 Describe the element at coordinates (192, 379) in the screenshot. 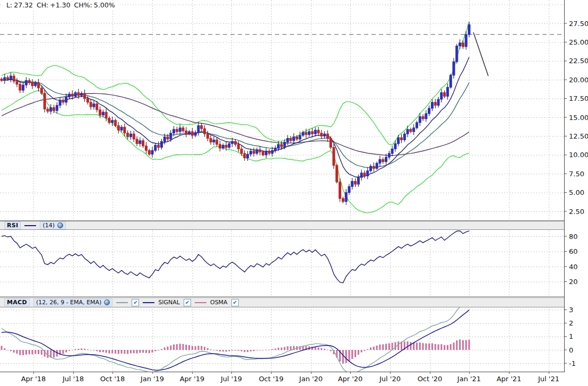

I see `svg-text: Apr '19` at that location.